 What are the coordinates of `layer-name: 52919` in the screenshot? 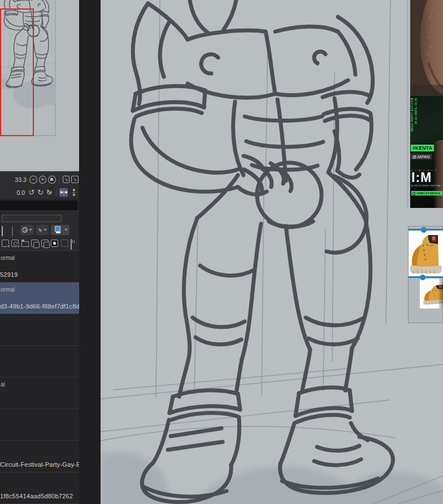 It's located at (9, 275).